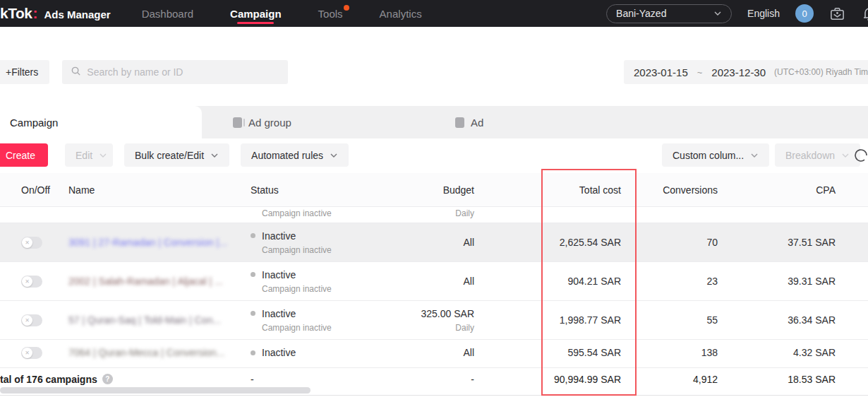 Image resolution: width=868 pixels, height=402 pixels. I want to click on bell-icon, so click(864, 13).